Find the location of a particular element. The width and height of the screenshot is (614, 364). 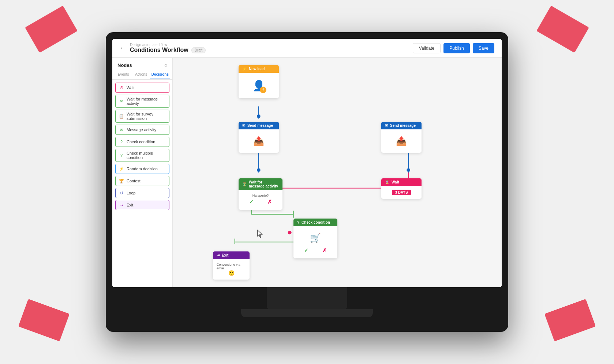

wait-right-body: 3 DAYS is located at coordinates (401, 192).